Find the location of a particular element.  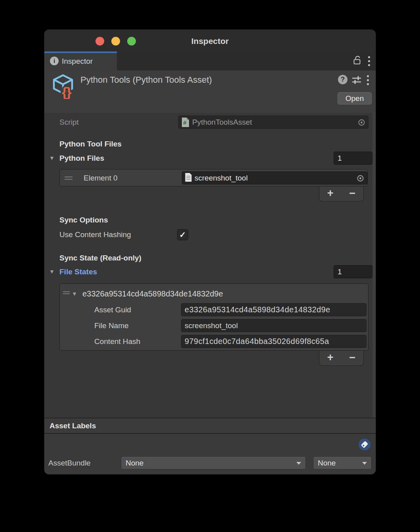

python-files-count-field: 1 is located at coordinates (353, 158).